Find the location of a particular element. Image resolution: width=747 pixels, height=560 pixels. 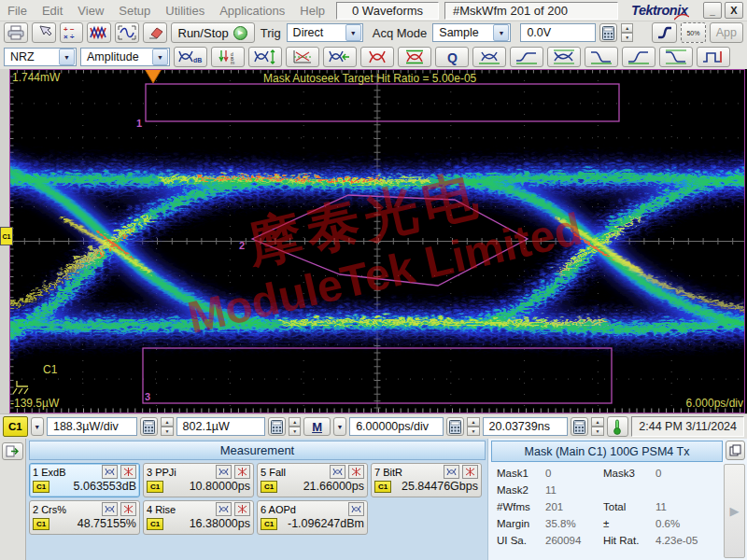

menu-help: Help is located at coordinates (312, 11).